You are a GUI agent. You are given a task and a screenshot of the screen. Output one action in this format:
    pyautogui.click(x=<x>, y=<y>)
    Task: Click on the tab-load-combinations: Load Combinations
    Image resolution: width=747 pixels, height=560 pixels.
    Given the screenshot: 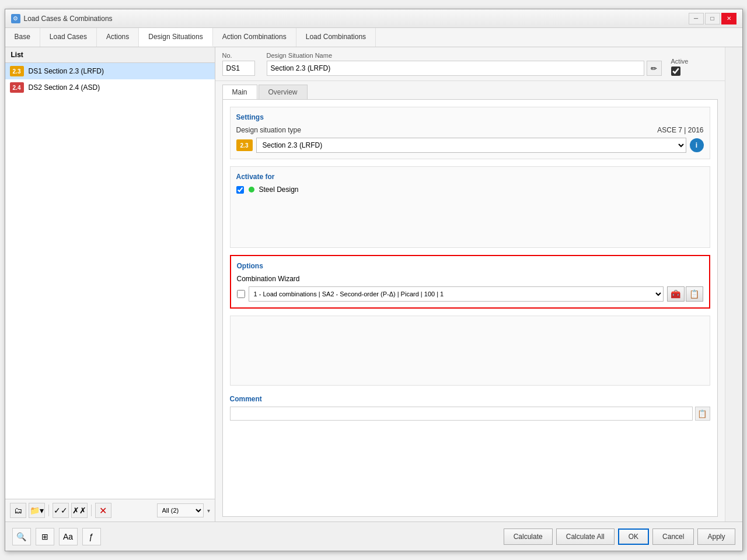 What is the action you would take?
    pyautogui.click(x=336, y=37)
    